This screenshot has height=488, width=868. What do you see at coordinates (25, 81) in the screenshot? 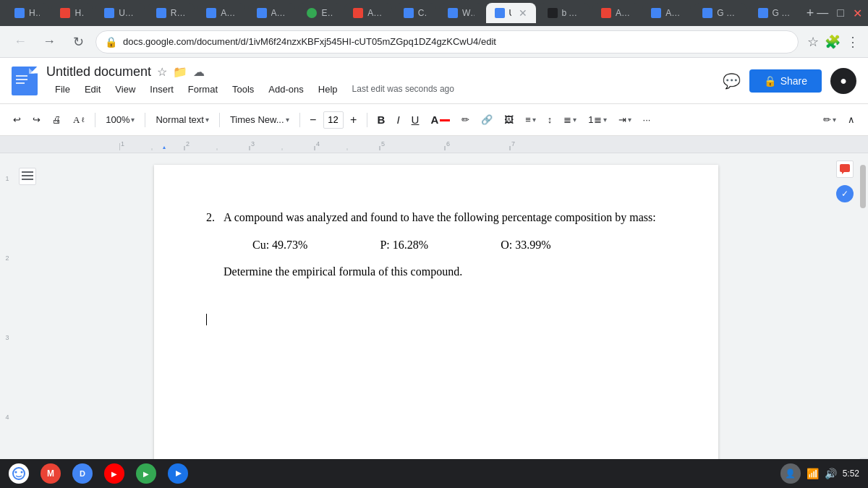
I see `docs-logo` at bounding box center [25, 81].